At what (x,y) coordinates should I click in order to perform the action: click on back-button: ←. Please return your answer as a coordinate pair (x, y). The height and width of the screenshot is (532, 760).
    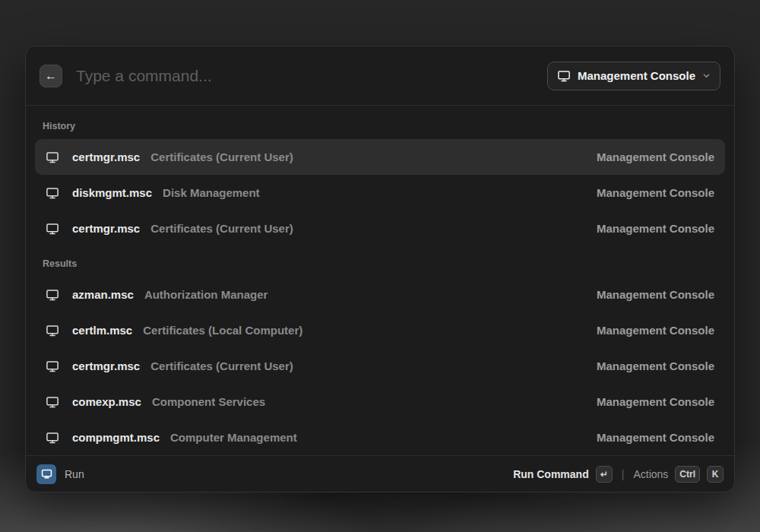
    Looking at the image, I should click on (51, 76).